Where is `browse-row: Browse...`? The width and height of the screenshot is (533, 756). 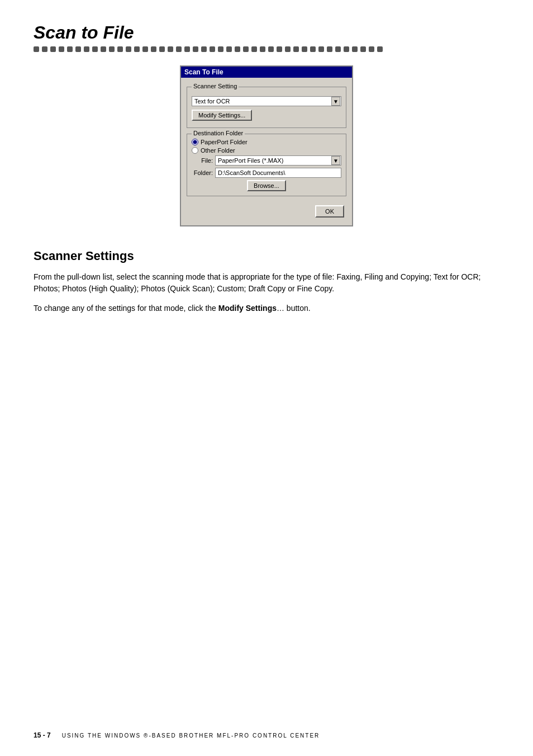 browse-row: Browse... is located at coordinates (266, 186).